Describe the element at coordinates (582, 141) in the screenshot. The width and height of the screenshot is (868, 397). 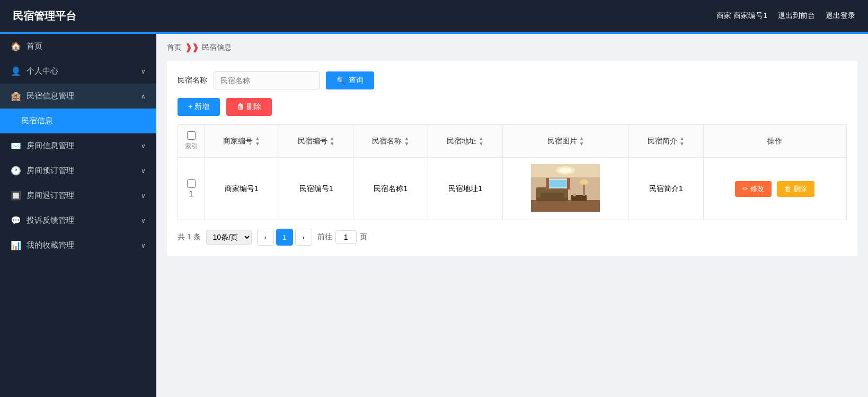
I see `sort-icon-minsu-img: ▲▼` at that location.